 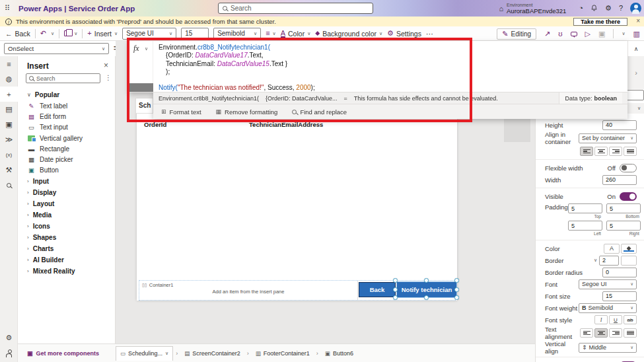 What do you see at coordinates (624, 34) in the screenshot?
I see `save-menu-chevron-icon: ∨` at bounding box center [624, 34].